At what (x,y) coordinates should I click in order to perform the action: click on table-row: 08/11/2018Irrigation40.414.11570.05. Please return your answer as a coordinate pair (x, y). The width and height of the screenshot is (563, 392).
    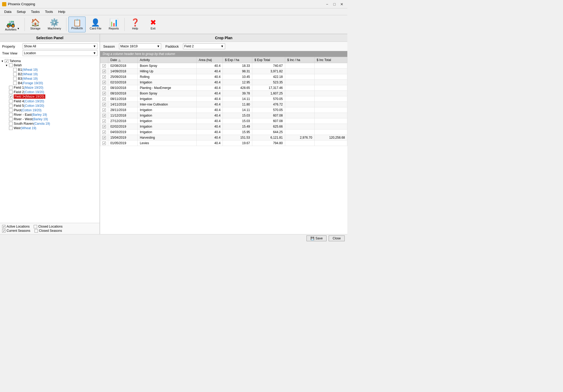
    Looking at the image, I should click on (224, 99).